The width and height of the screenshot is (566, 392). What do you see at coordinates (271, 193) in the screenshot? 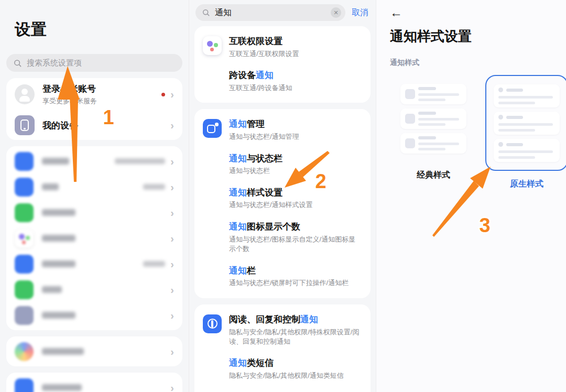
I see `result-title: 通知样式设置` at bounding box center [271, 193].